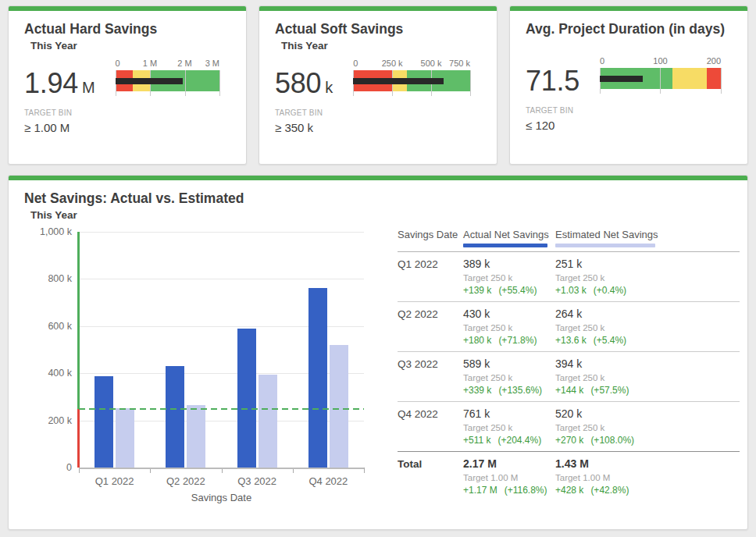 The image size is (756, 537). I want to click on bullet-tick-label: 1 M, so click(150, 63).